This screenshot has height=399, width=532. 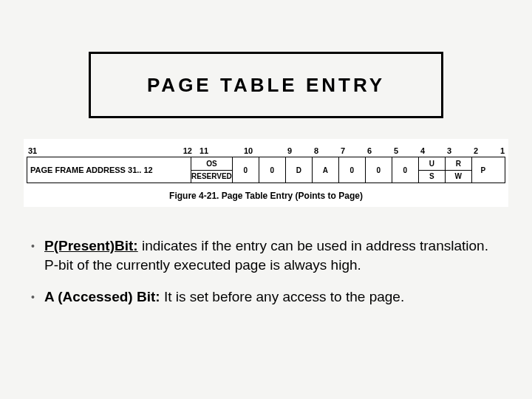 What do you see at coordinates (316, 151) in the screenshot?
I see `bit-label-8: 8` at bounding box center [316, 151].